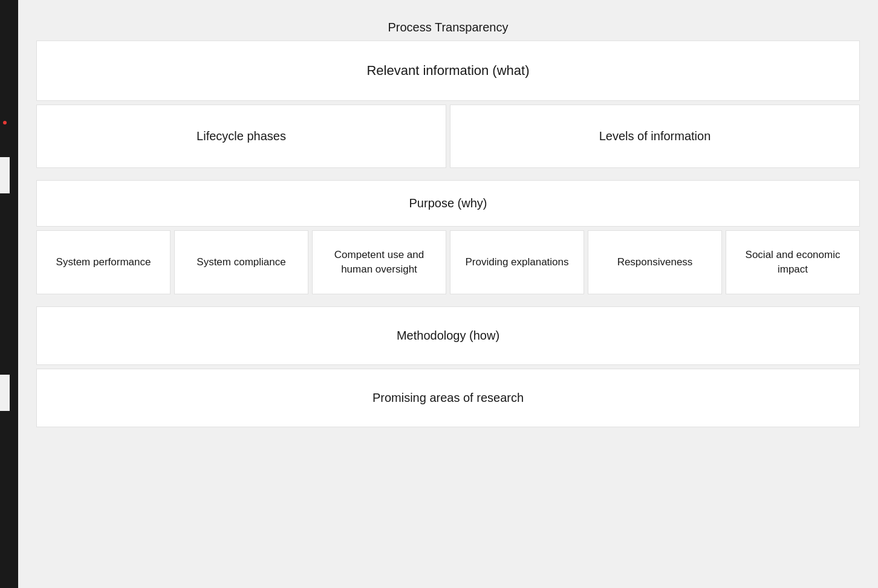 The height and width of the screenshot is (588, 878). I want to click on lifecycle-label: Lifecycle phases, so click(241, 136).